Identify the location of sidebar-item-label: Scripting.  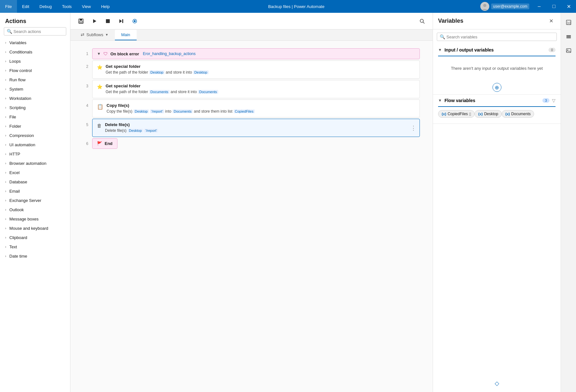
(17, 108).